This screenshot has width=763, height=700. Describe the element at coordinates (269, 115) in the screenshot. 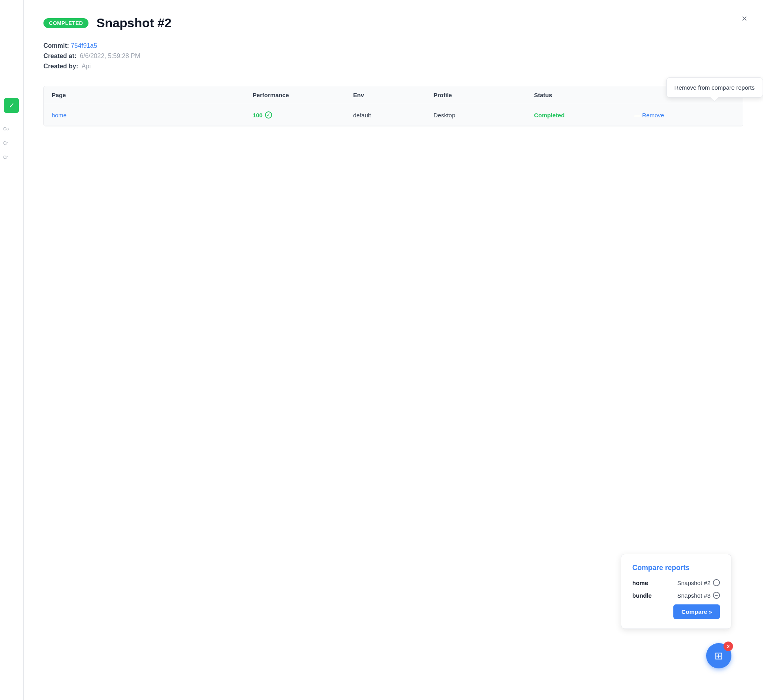

I see `check-circle-icon: ✓` at that location.